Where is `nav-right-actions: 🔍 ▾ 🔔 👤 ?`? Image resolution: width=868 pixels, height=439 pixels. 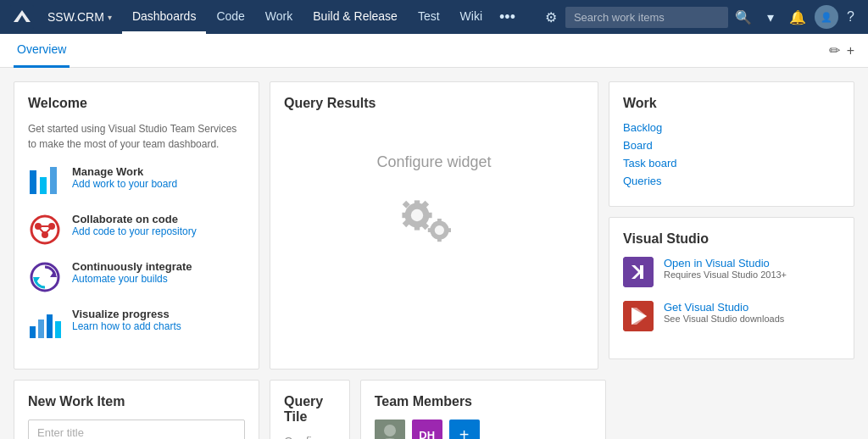 nav-right-actions: 🔍 ▾ 🔔 👤 ? is located at coordinates (795, 17).